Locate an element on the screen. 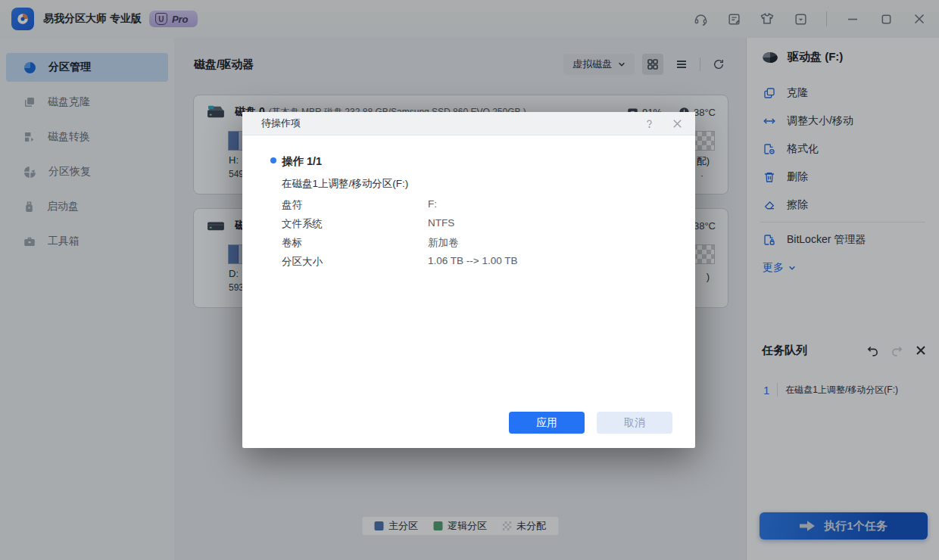 The width and height of the screenshot is (939, 560). operation-title: 在磁盘1上调整/移动分区(F:) is located at coordinates (345, 184).